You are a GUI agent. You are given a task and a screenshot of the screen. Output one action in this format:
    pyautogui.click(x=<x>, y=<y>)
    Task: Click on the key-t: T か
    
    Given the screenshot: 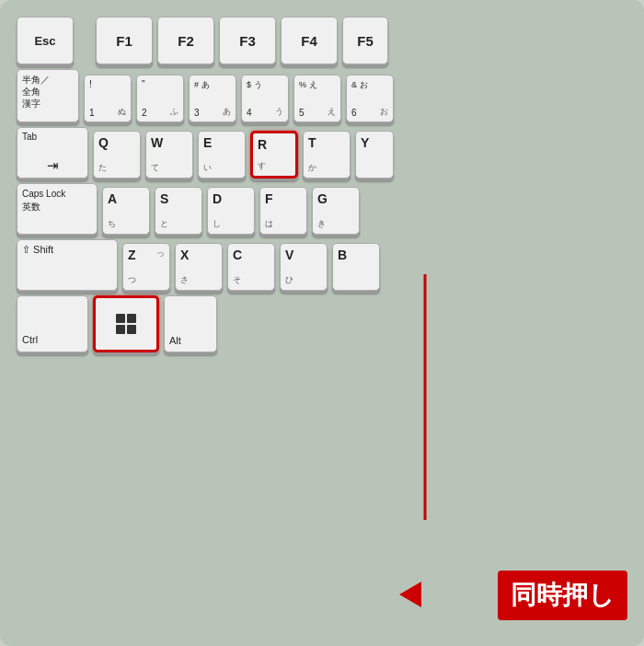 What is the action you would take?
    pyautogui.click(x=327, y=155)
    